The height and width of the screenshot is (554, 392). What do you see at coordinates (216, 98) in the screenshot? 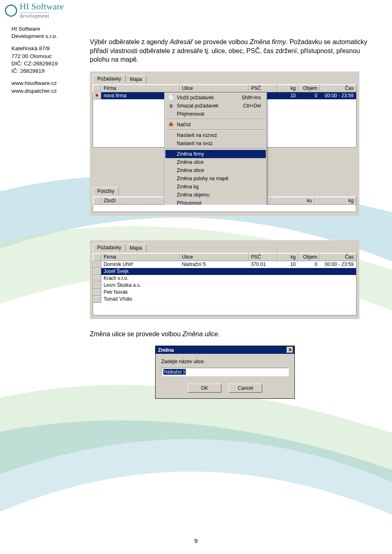
I see `menu-insert: 📄 Vložit požadavek Shift+Ins` at bounding box center [216, 98].